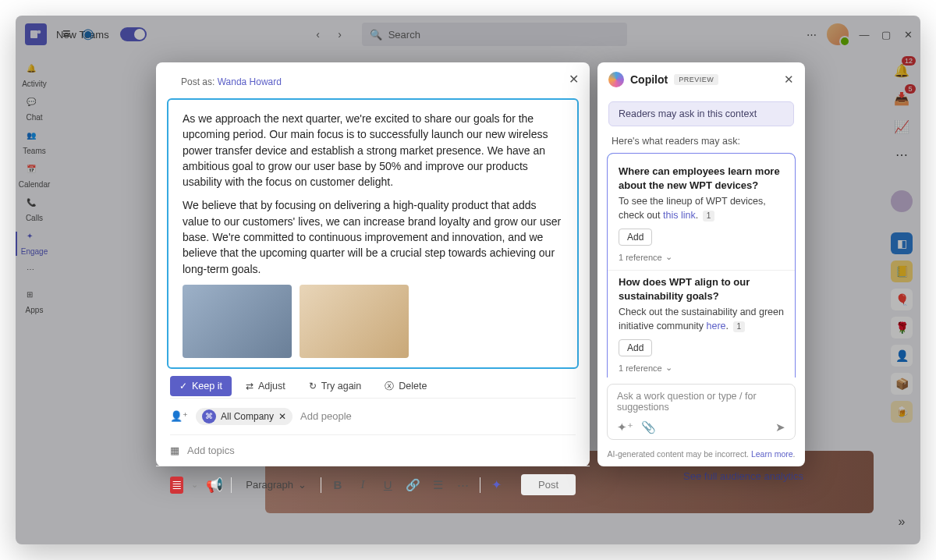 The width and height of the screenshot is (936, 560). I want to click on nav-label: Teams, so click(34, 151).